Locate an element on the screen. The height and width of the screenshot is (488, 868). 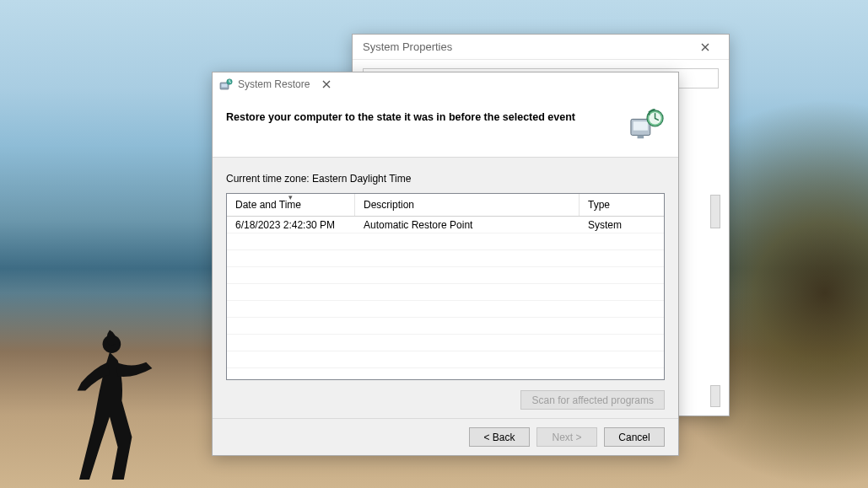
system-properties-bottom-stub is located at coordinates (715, 396).